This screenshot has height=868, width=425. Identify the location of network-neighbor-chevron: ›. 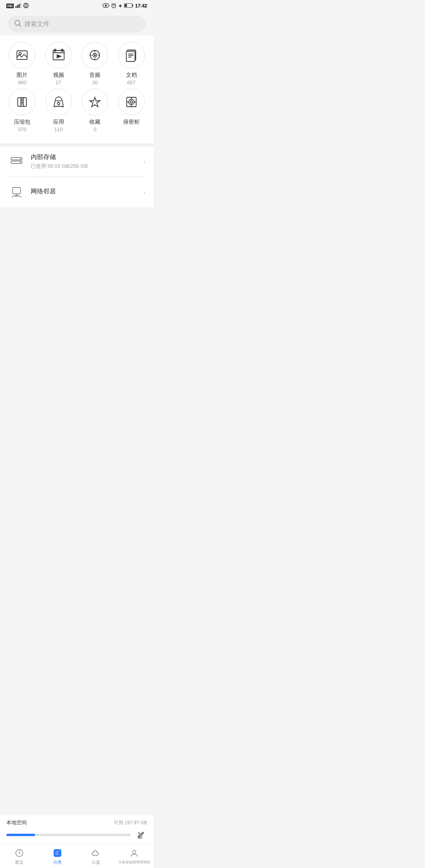
(144, 192).